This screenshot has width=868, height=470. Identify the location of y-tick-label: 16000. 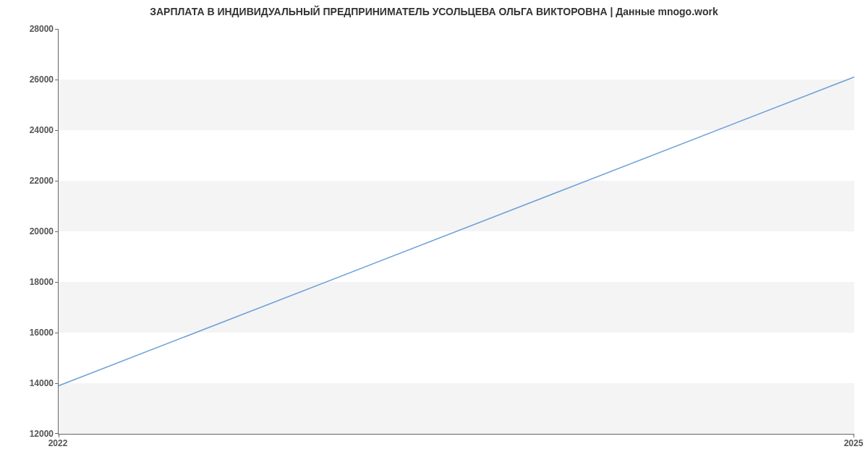
(28, 333).